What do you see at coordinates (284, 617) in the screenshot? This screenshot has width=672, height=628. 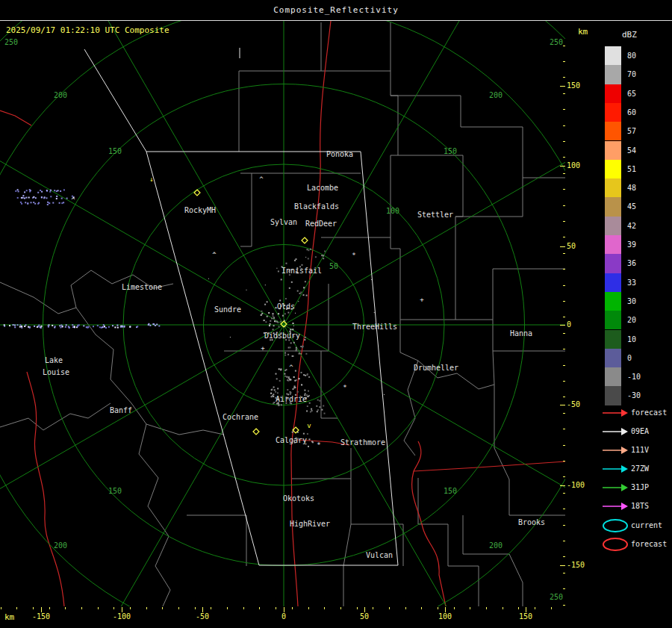 I see `x-axis-label: 0` at bounding box center [284, 617].